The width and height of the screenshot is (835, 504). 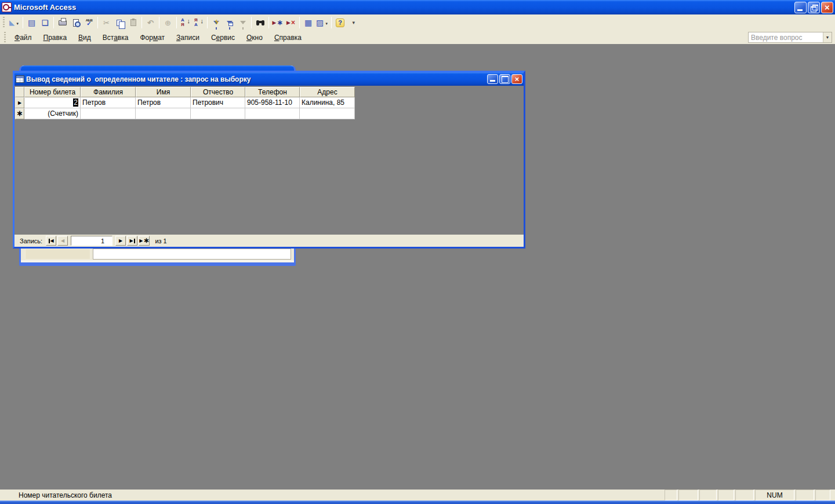 I want to click on column-header: Отчество, so click(x=218, y=92).